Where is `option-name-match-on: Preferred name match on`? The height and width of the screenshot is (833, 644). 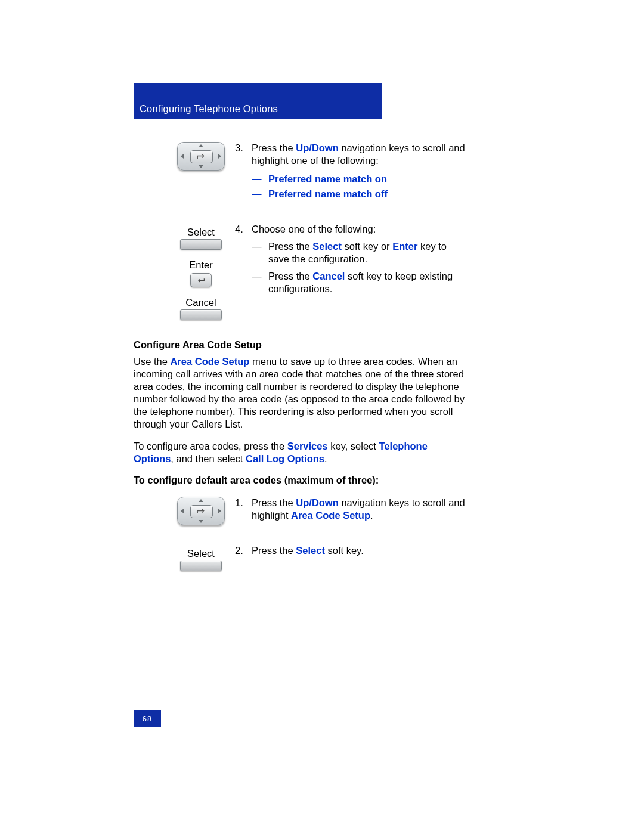 option-name-match-on: Preferred name match on is located at coordinates (367, 179).